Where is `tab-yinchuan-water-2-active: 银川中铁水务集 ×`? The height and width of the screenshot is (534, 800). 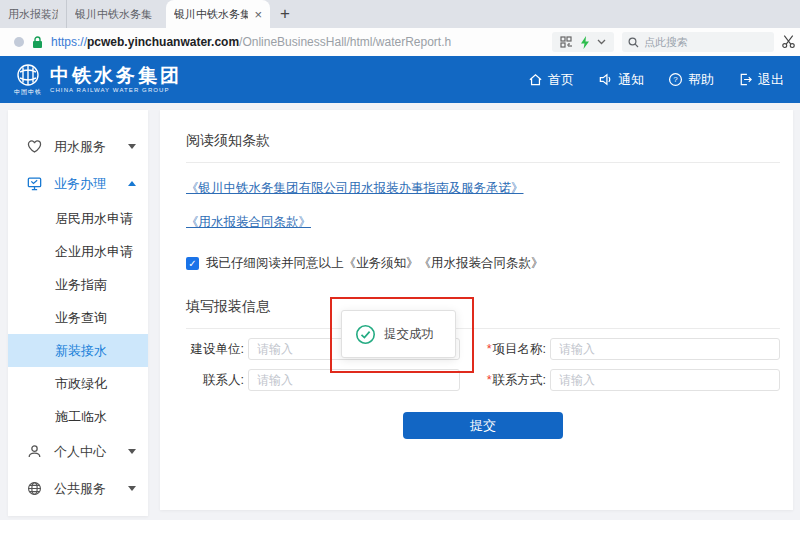
tab-yinchuan-water-2-active: 银川中铁水务集 × is located at coordinates (218, 14).